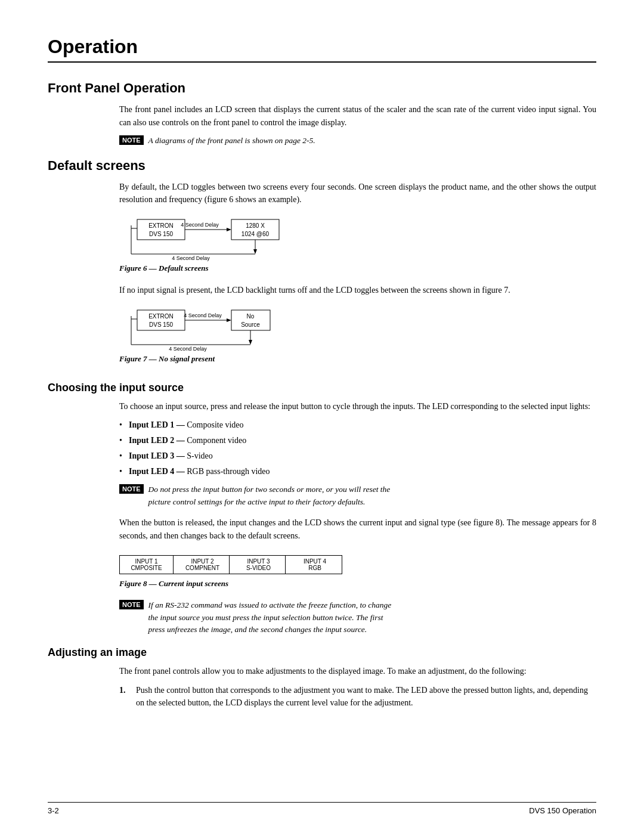  Describe the element at coordinates (259, 565) in the screenshot. I see `input-box-3: INPUT 3 S-VIDEO` at that location.